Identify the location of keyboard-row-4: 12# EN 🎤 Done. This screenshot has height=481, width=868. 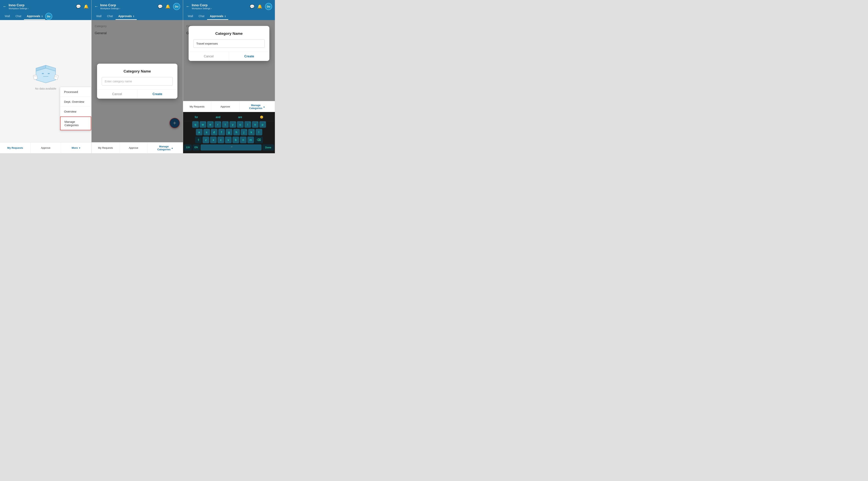
(229, 148).